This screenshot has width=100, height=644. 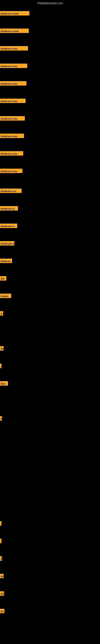 I want to click on bar-label-21: B, so click(x=1, y=418).